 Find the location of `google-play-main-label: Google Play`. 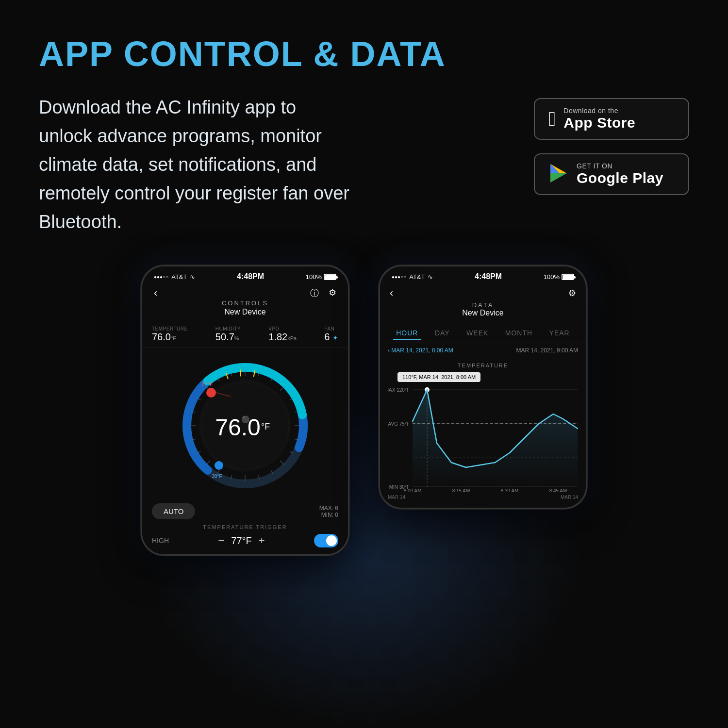

google-play-main-label: Google Play is located at coordinates (620, 178).